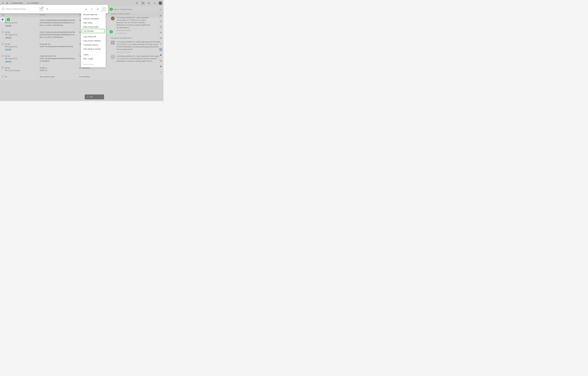 Image resolution: width=588 pixels, height=376 pixels. Describe the element at coordinates (155, 3) in the screenshot. I see `gear-icon` at that location.